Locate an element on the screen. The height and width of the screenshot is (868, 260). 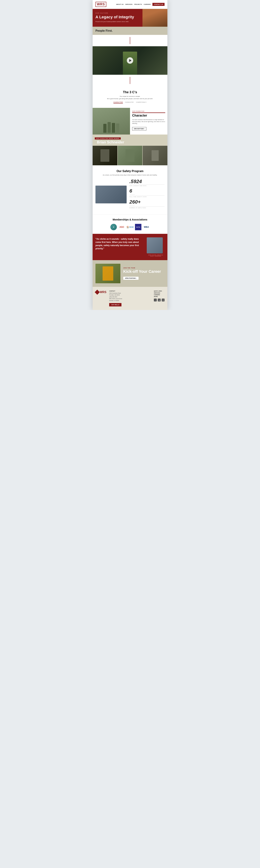
careers-content: JOIN THE TEAM Kick-off Your Career OPEN … is located at coordinates (144, 274).